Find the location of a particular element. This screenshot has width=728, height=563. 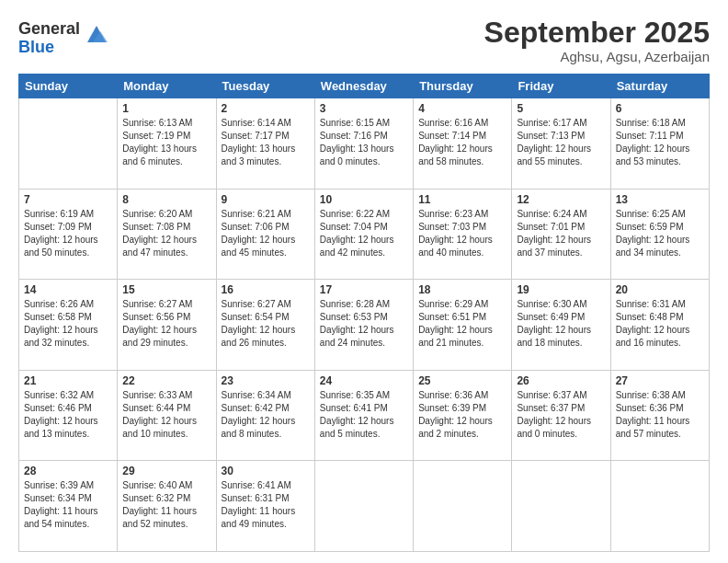

sunrise: Sunrise: 6:21 AM is located at coordinates (256, 213).